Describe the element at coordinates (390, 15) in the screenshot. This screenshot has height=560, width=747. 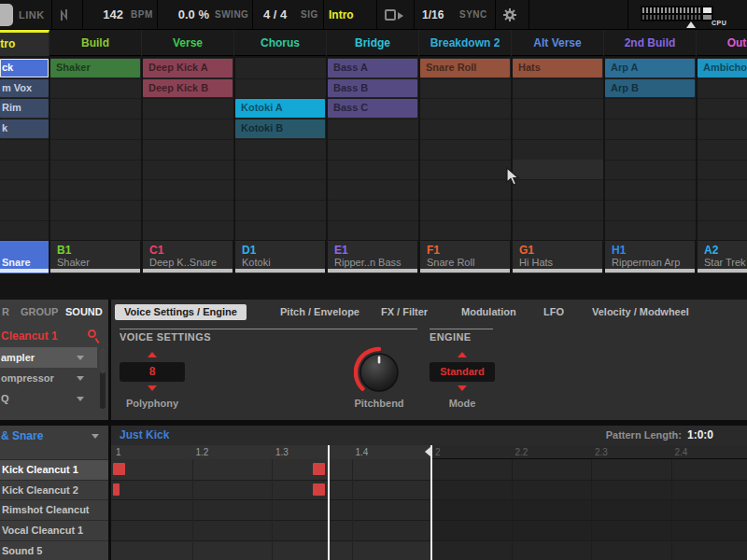
I see `follow-playhead-icon` at that location.